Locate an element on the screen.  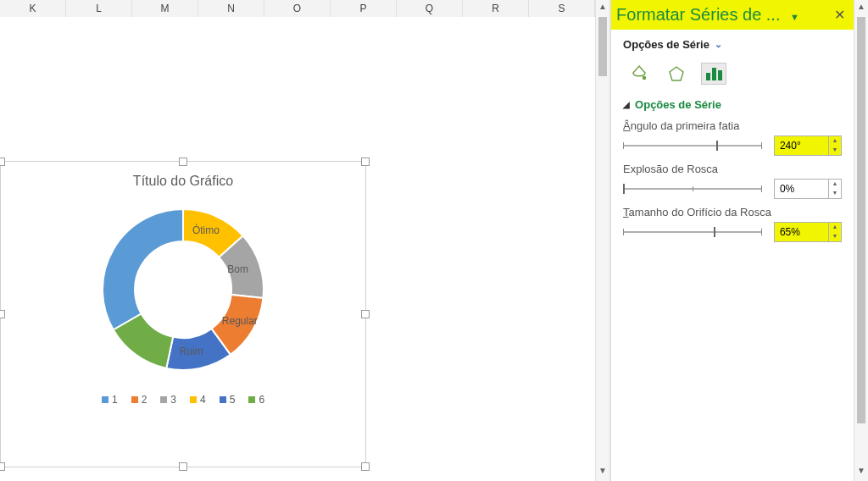
panel-title-text: Formatar Séries de ... is located at coordinates (698, 14).